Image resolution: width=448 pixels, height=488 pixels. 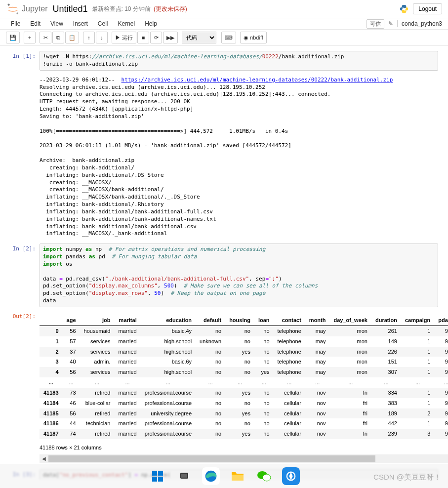 What do you see at coordinates (44, 459) in the screenshot?
I see `scroll-left-icon: ◀` at bounding box center [44, 459].